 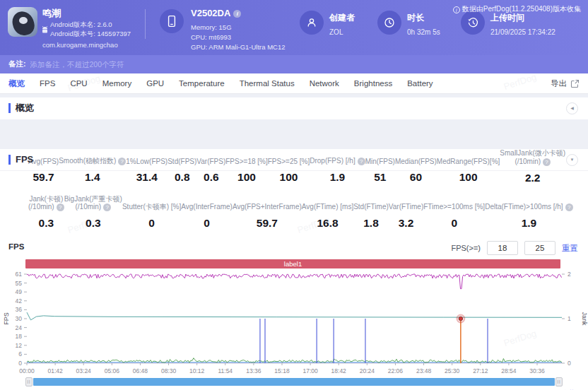 What do you see at coordinates (19, 328) in the screenshot?
I see `svg-text: 24` at bounding box center [19, 328].